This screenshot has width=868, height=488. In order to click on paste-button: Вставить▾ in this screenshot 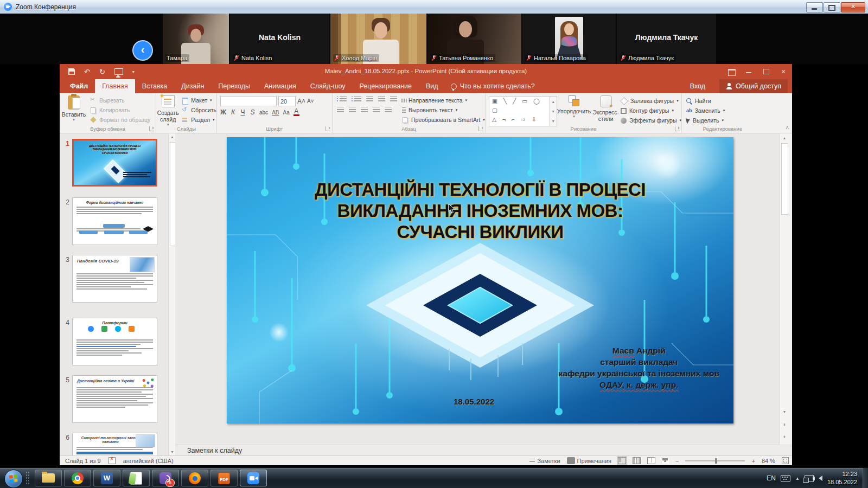, I will do `click(74, 110)`.